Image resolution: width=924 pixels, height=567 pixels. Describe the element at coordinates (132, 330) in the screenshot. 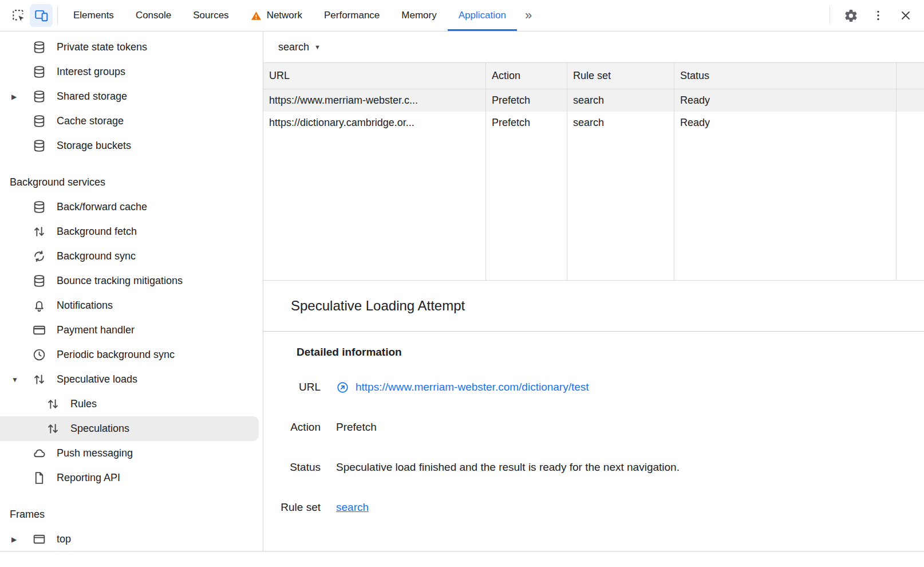

I see `sidebar-item-payment-handler: Payment handler` at that location.